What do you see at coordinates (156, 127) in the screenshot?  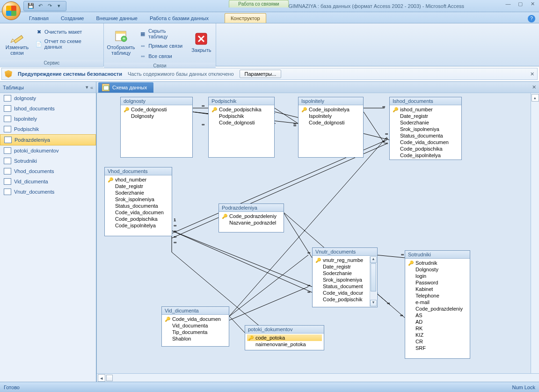 I see `table-dolgnosty: dolgnosty 🔑Code_dolgnostiDolgnosty` at bounding box center [156, 127].